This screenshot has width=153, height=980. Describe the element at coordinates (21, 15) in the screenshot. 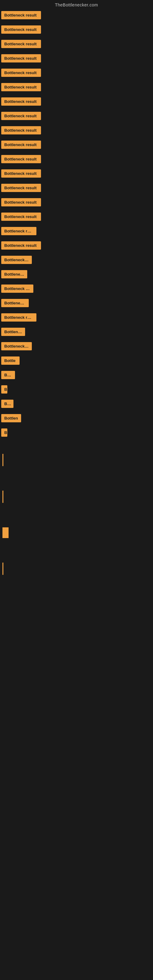

I see `bottleneck-bar-0: Bottleneck result` at that location.